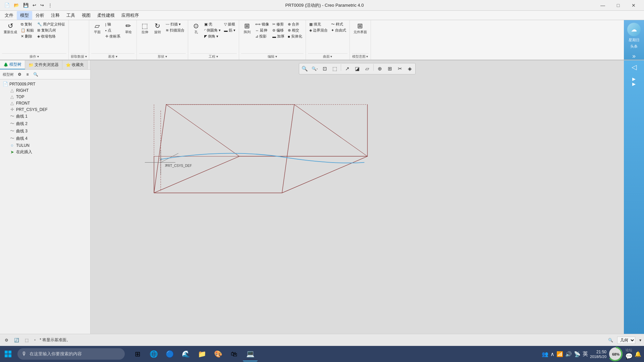  I want to click on tree-item-prt0009: 📄 PRT0009.PRT, so click(45, 84).